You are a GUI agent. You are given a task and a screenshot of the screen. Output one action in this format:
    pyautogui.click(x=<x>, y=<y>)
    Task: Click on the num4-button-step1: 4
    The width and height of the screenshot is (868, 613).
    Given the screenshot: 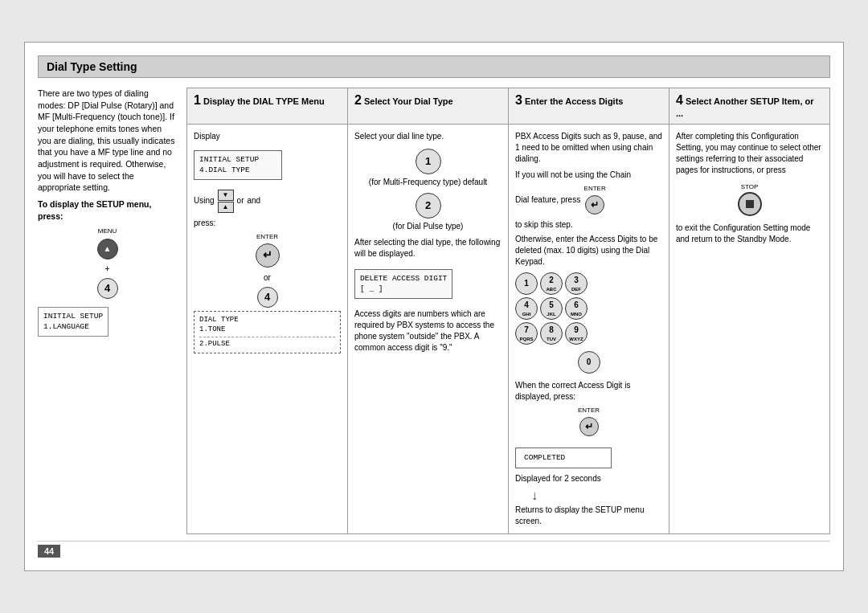 What is the action you would take?
    pyautogui.click(x=268, y=297)
    